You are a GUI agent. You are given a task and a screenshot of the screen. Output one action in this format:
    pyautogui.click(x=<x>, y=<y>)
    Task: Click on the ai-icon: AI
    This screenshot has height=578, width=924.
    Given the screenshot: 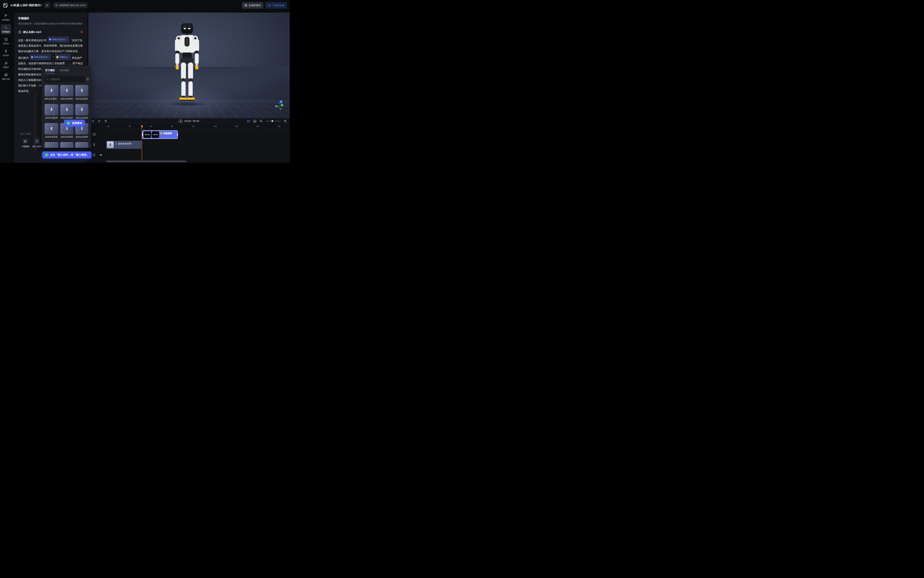 What is the action you would take?
    pyautogui.click(x=25, y=141)
    